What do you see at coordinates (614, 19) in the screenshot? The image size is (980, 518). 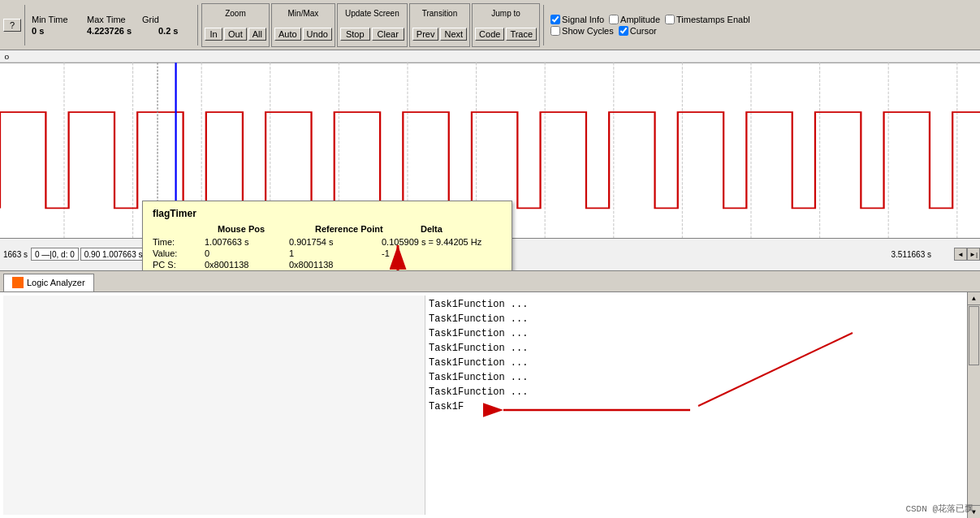 I see `amplitude-check` at bounding box center [614, 19].